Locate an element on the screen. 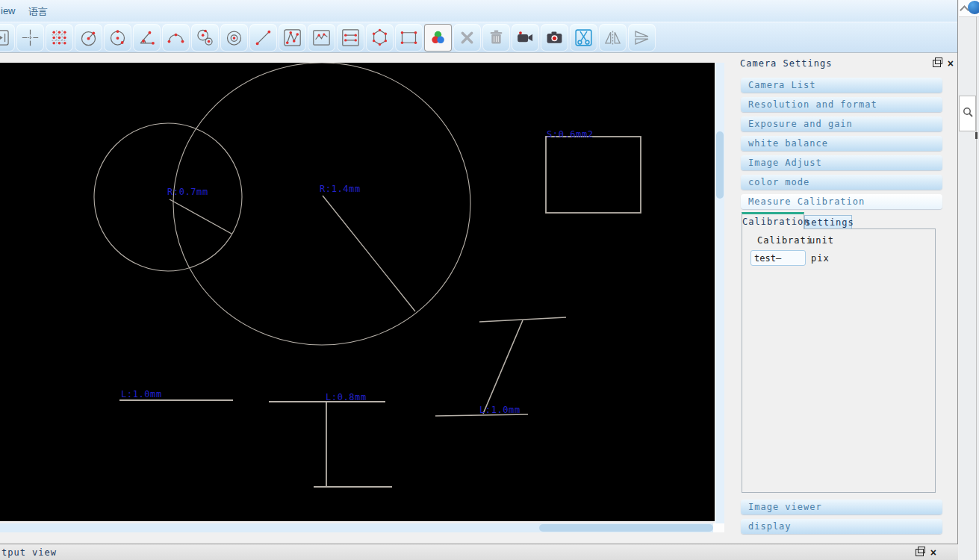 Image resolution: width=979 pixels, height=560 pixels. flip-horizontal-icon is located at coordinates (612, 37).